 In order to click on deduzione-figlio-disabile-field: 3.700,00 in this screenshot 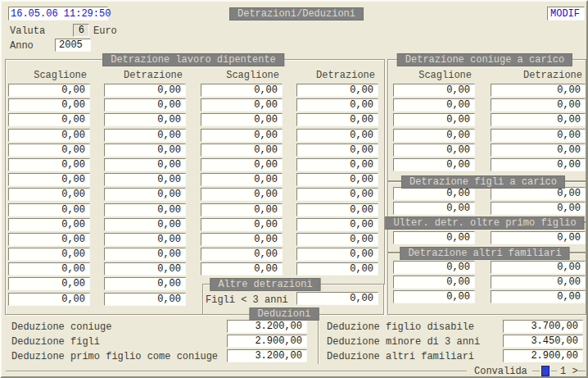, I will do `click(543, 326)`.